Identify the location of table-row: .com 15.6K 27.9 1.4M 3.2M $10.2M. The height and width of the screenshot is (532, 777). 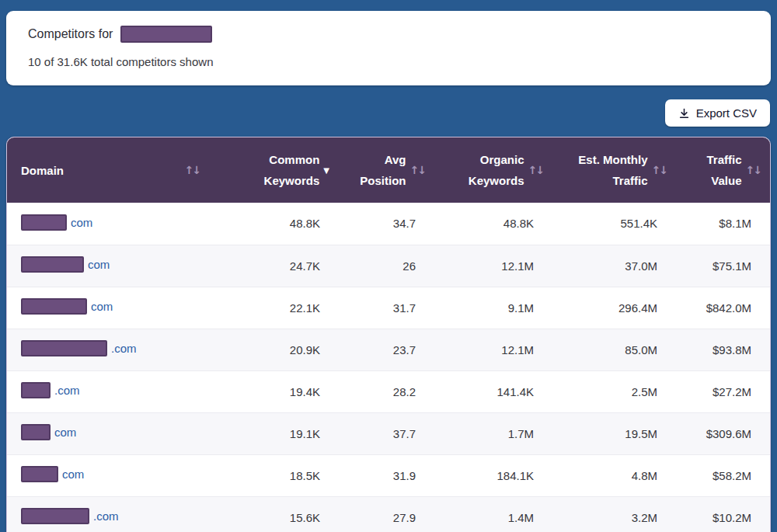
(388, 514).